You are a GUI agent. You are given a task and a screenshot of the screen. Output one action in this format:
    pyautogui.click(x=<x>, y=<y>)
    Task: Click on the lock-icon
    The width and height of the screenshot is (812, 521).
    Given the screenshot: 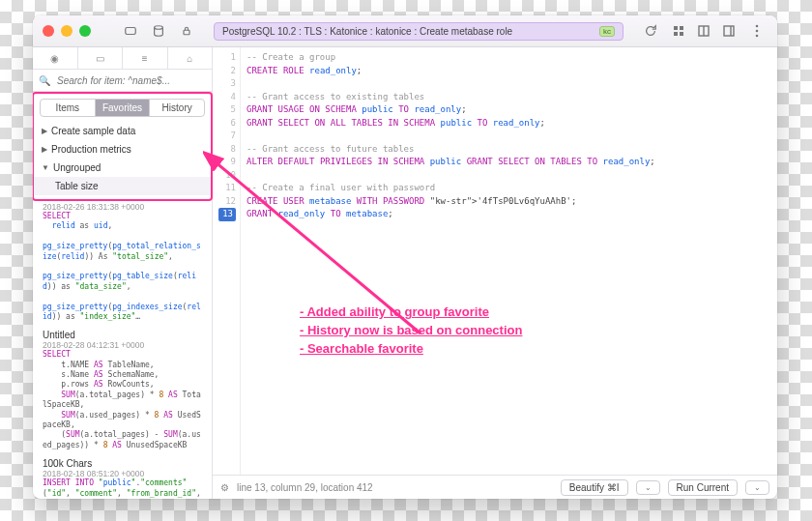 What is the action you would take?
    pyautogui.click(x=187, y=31)
    